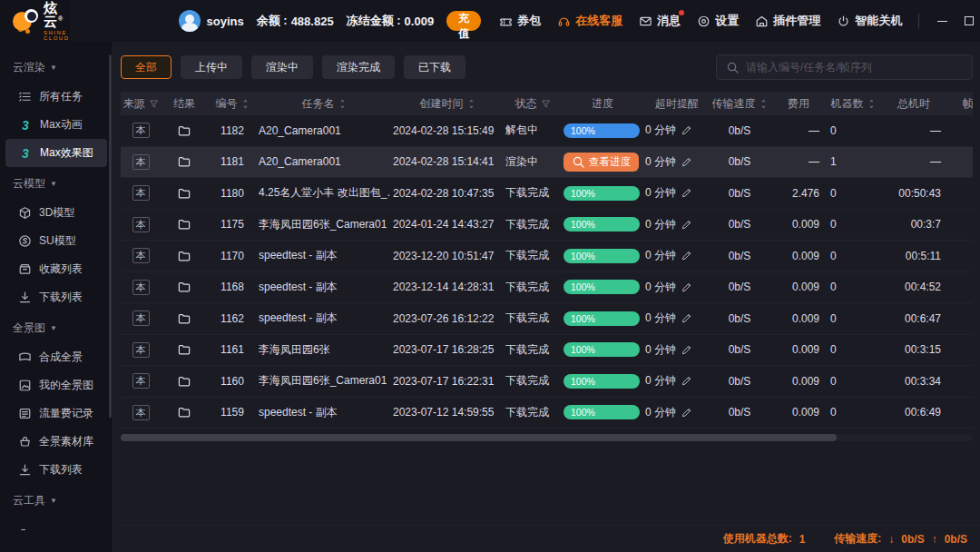  What do you see at coordinates (56, 385) in the screenshot?
I see `sidebar-item-我的全景图: 我的全景图` at bounding box center [56, 385].